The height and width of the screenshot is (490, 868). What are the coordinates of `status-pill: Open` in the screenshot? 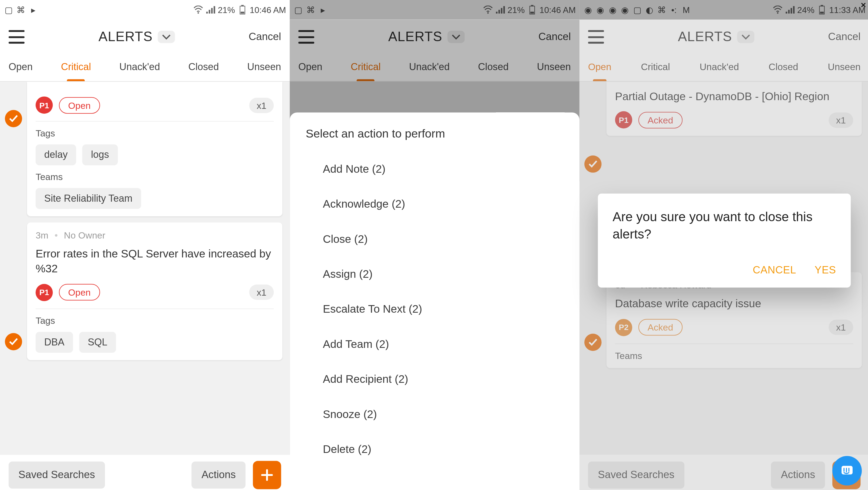 It's located at (80, 105).